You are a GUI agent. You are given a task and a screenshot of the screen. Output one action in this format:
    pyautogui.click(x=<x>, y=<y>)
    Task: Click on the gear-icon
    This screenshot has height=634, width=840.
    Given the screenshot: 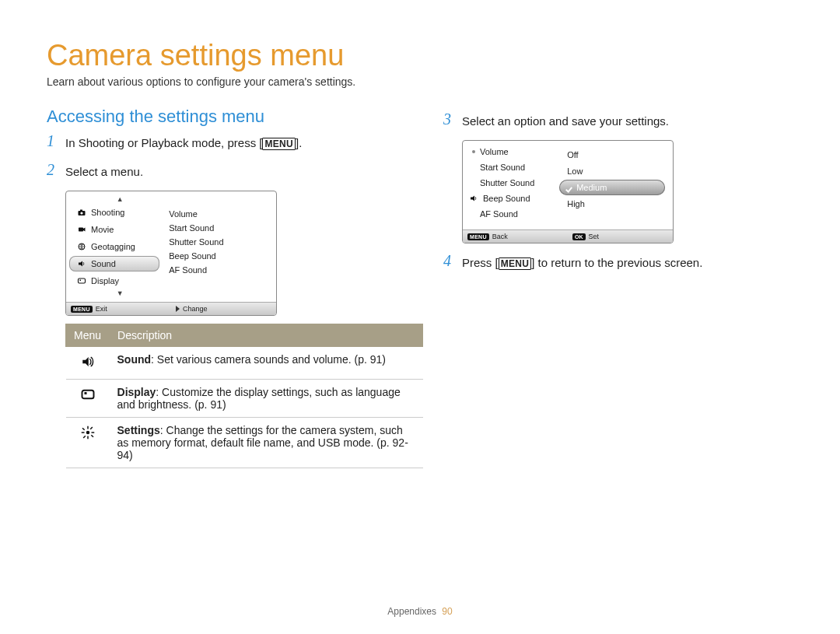 What is the action you would take?
    pyautogui.click(x=88, y=443)
    